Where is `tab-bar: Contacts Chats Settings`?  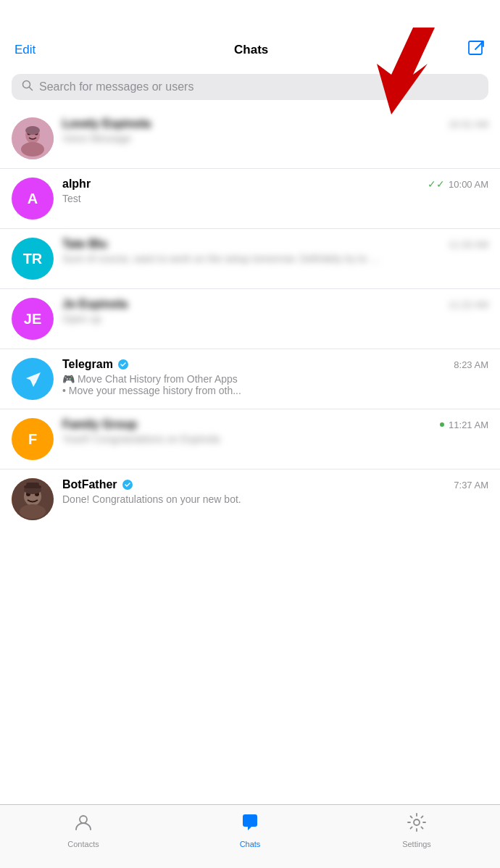 tab-bar: Contacts Chats Settings is located at coordinates (250, 836).